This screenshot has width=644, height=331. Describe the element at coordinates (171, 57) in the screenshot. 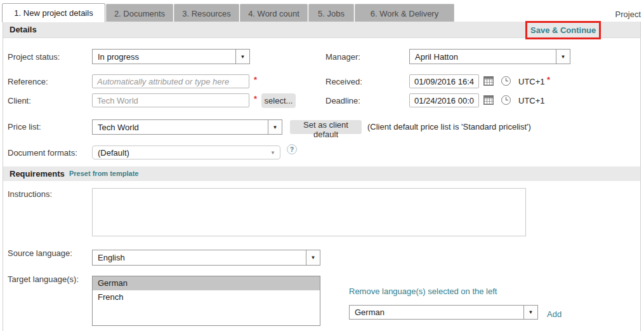

I see `project-status-select: In progress` at that location.